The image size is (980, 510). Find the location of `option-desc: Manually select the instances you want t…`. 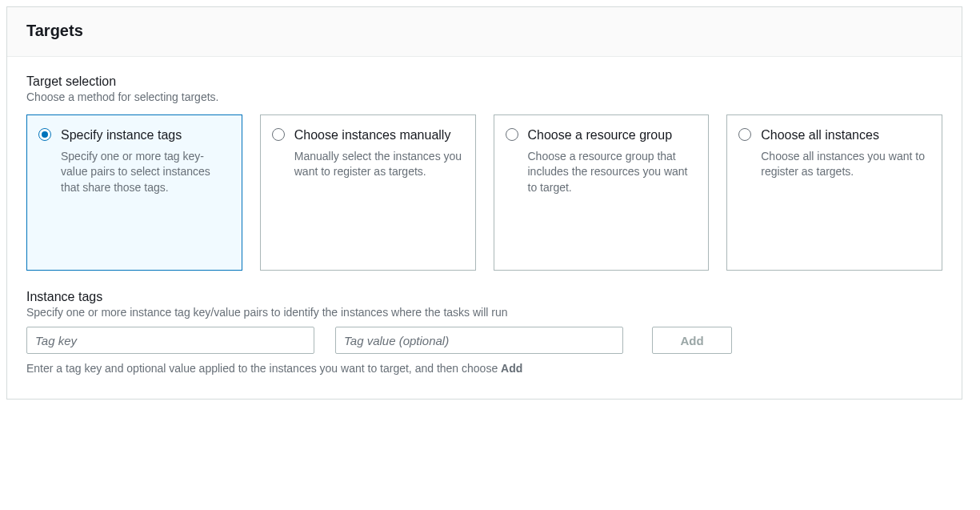

option-desc: Manually select the instances you want t… is located at coordinates (378, 165).